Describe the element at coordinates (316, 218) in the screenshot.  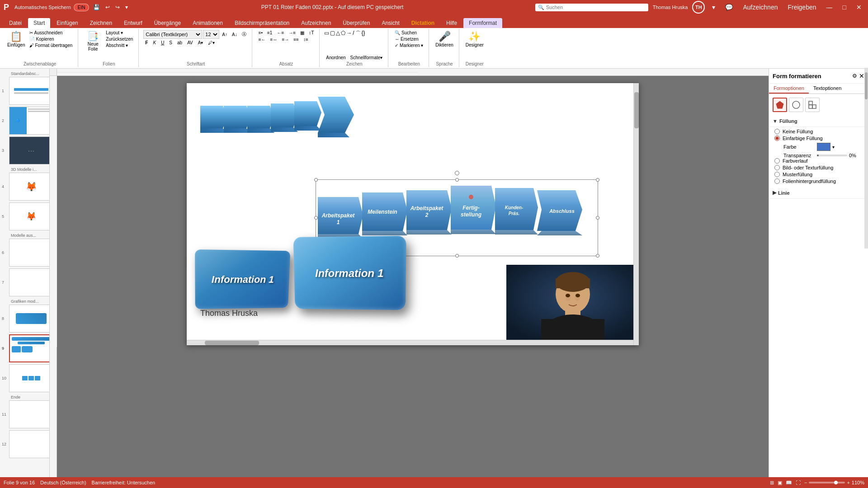
I see `handle-ml` at that location.